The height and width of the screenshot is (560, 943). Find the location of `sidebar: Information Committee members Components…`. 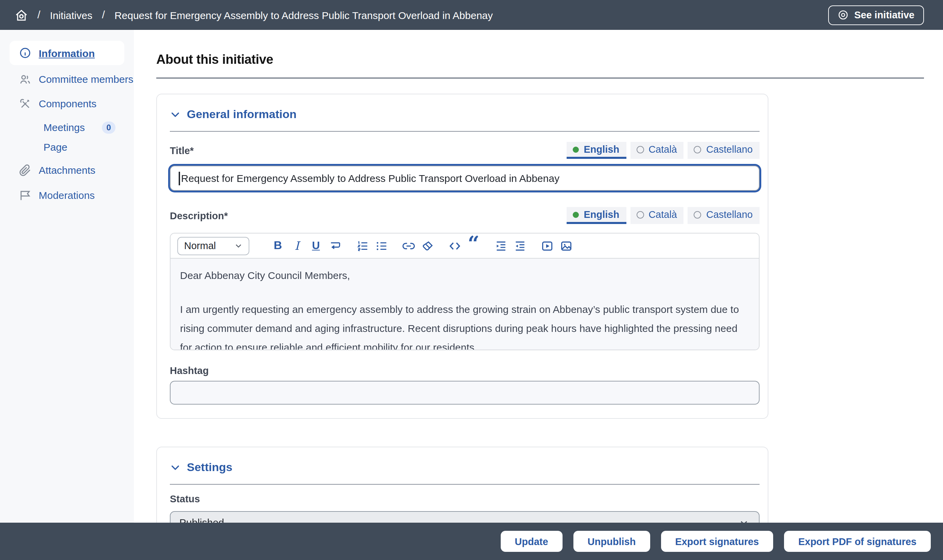

sidebar: Information Committee members Components… is located at coordinates (67, 276).